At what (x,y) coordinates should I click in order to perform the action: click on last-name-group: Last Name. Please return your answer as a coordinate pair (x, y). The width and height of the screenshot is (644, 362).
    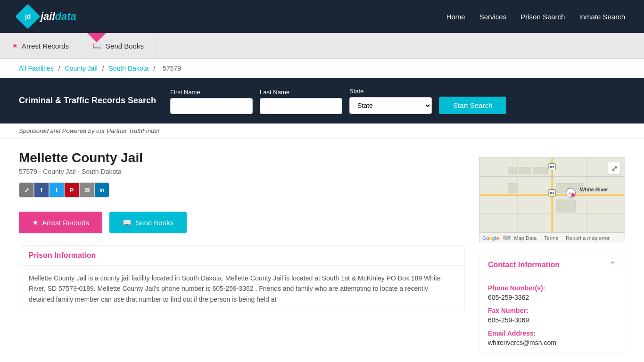
    Looking at the image, I should click on (301, 101).